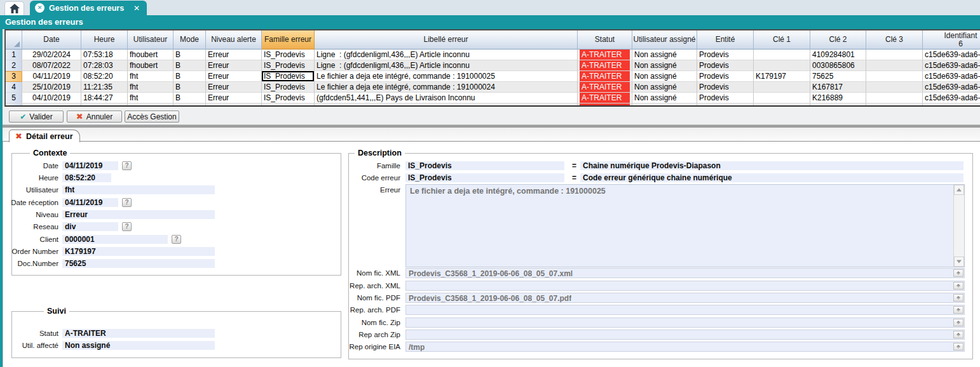 This screenshot has height=367, width=980. Describe the element at coordinates (90, 227) in the screenshot. I see `reseau-field: div` at that location.